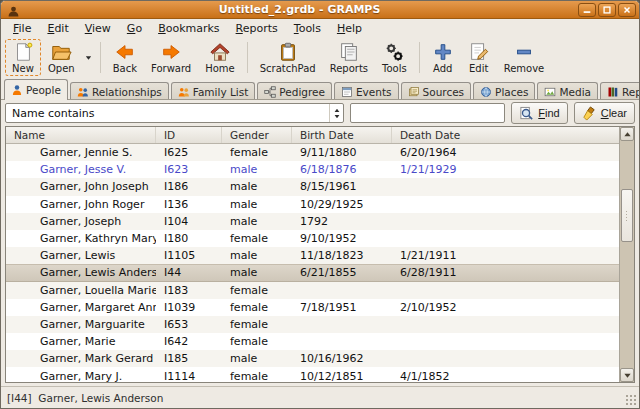 Image resolution: width=640 pixels, height=409 pixels. I want to click on toolbar-button-label: ScratchPad, so click(288, 68).